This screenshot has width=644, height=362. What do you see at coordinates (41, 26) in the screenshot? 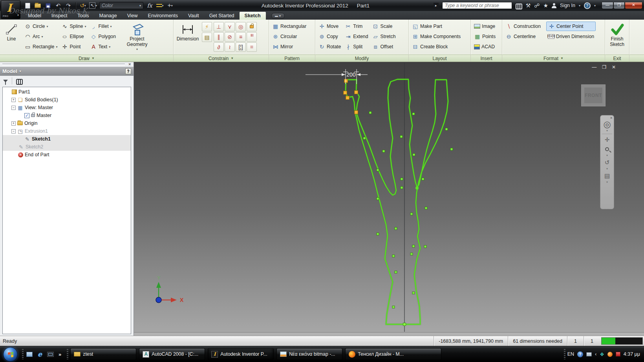
I see `circle-button: ⊙Circle▾` at bounding box center [41, 26].